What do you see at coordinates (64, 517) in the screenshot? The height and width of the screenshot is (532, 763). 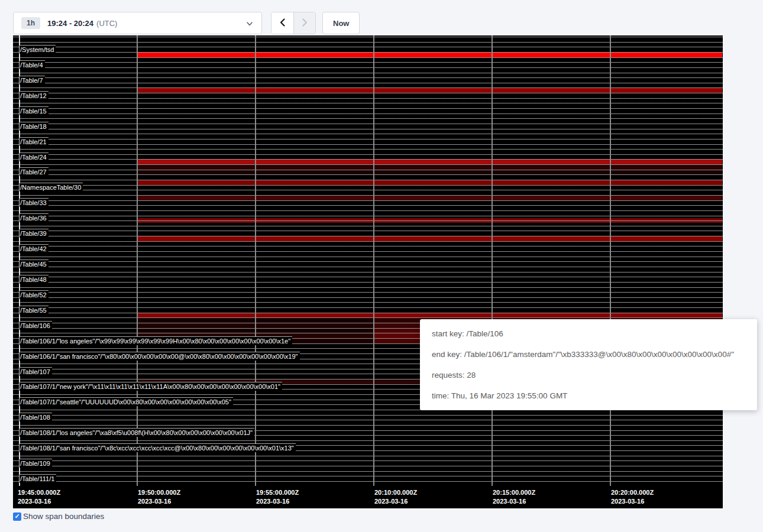 I see `checkbox-label: Show span boundaries` at bounding box center [64, 517].